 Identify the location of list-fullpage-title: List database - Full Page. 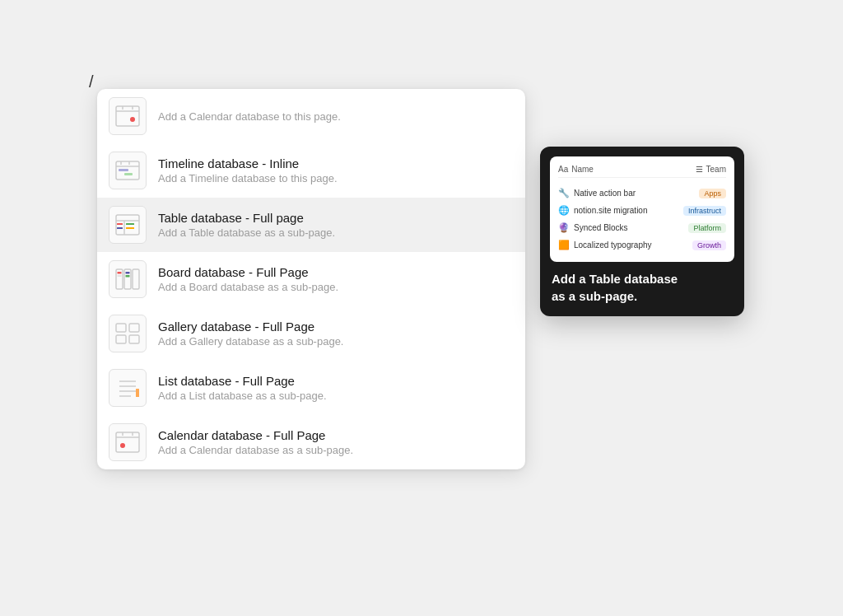
(242, 380).